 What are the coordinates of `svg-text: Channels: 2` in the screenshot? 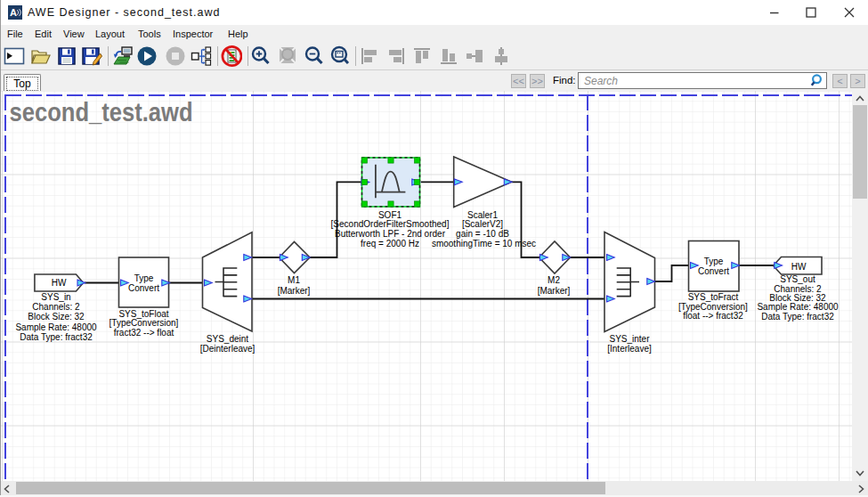 It's located at (56, 306).